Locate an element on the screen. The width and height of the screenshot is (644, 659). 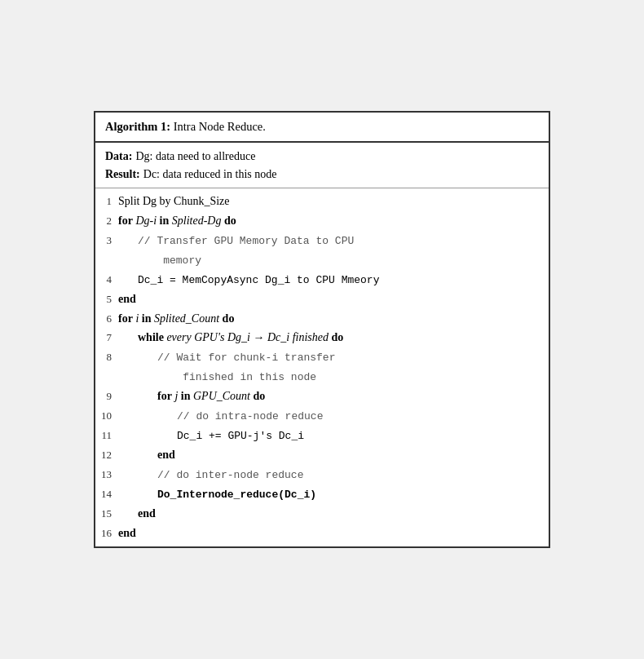
line-6: 6 for i in Splited_Count do is located at coordinates (322, 319).